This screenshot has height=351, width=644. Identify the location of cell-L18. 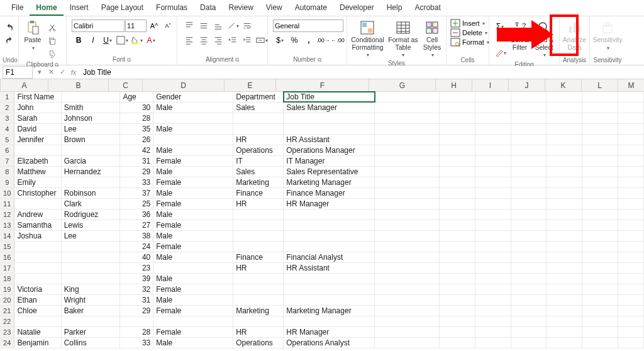
(600, 279).